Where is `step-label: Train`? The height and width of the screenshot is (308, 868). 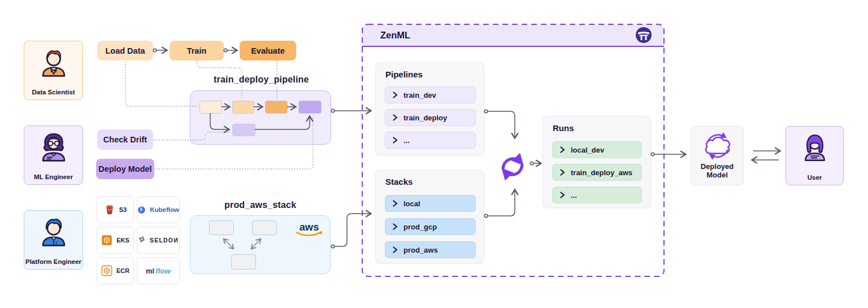
step-label: Train is located at coordinates (197, 51).